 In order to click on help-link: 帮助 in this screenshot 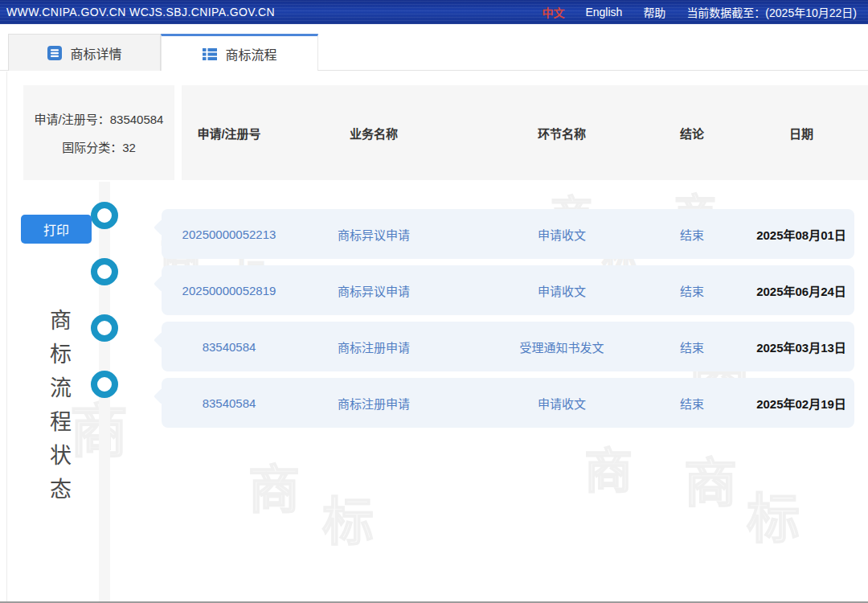, I will do `click(654, 12)`.